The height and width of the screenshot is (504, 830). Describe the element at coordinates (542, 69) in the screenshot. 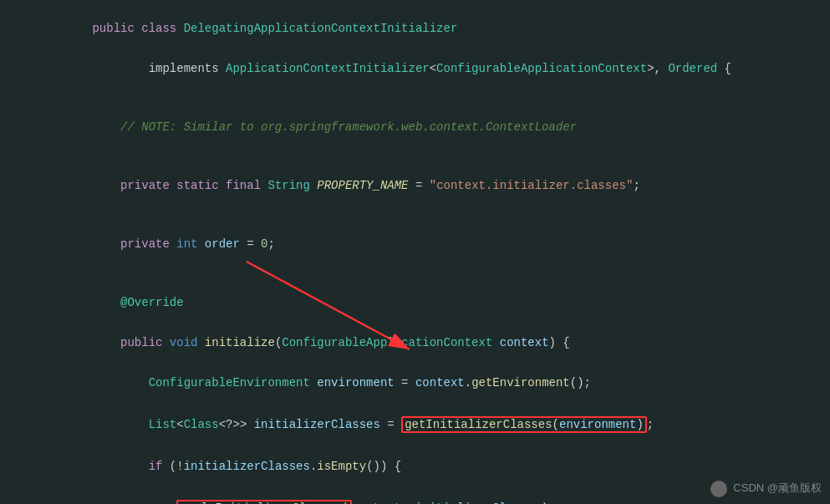

I see `type-name: ConfigurableApplicationContext` at that location.